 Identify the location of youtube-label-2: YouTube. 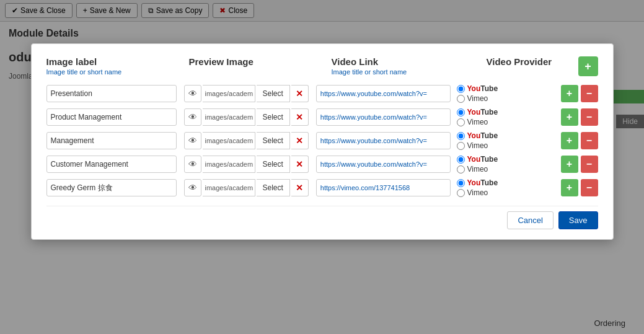
(483, 136).